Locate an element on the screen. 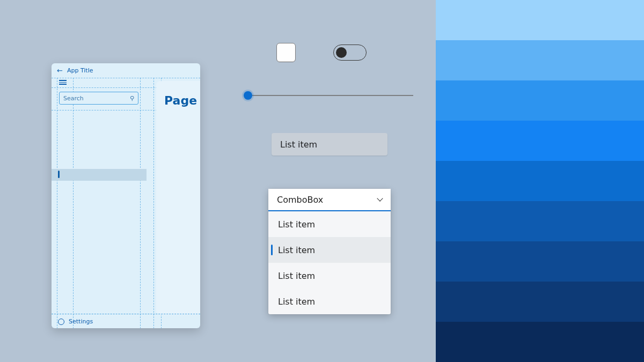 This screenshot has height=362, width=644. settings-item: Settings is located at coordinates (126, 321).